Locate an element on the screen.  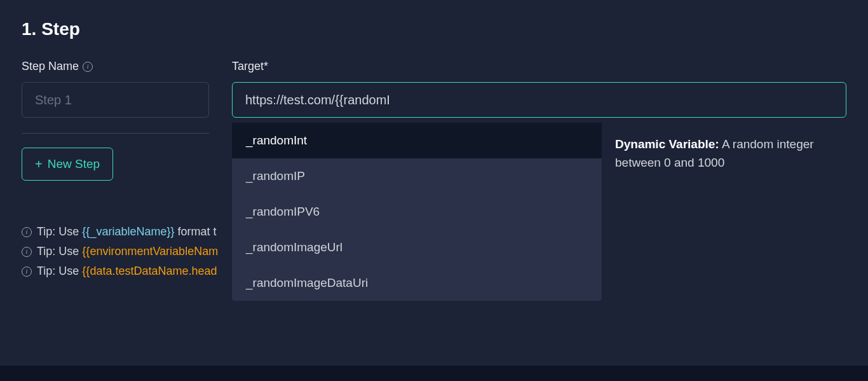
autocomplete-item: _randomIPV6 is located at coordinates (417, 212).